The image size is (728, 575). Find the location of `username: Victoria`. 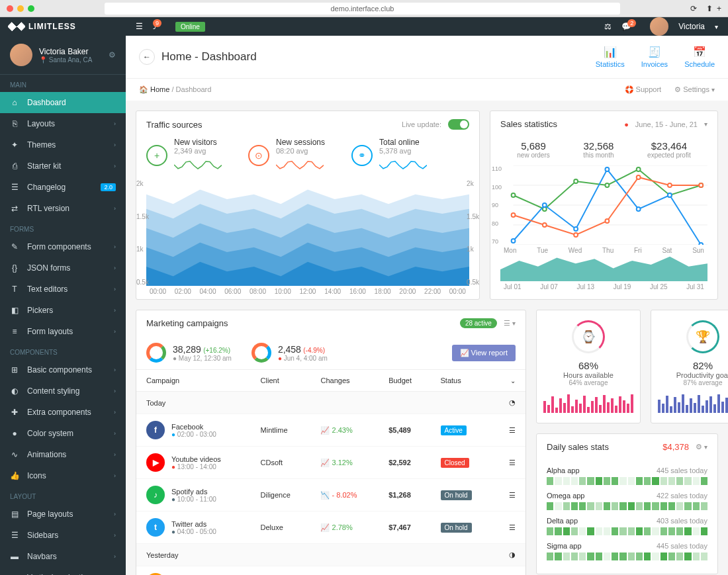

username: Victoria is located at coordinates (692, 26).